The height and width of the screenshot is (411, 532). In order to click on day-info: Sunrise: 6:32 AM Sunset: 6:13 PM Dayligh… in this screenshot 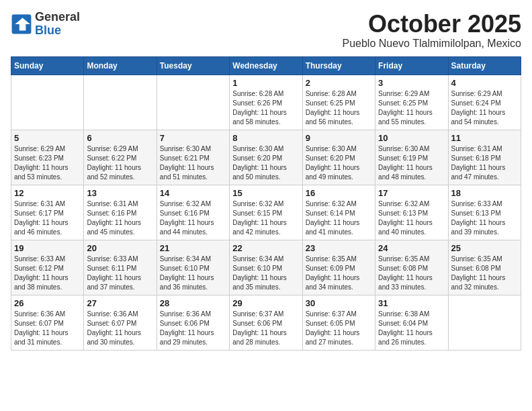, I will do `click(411, 218)`.